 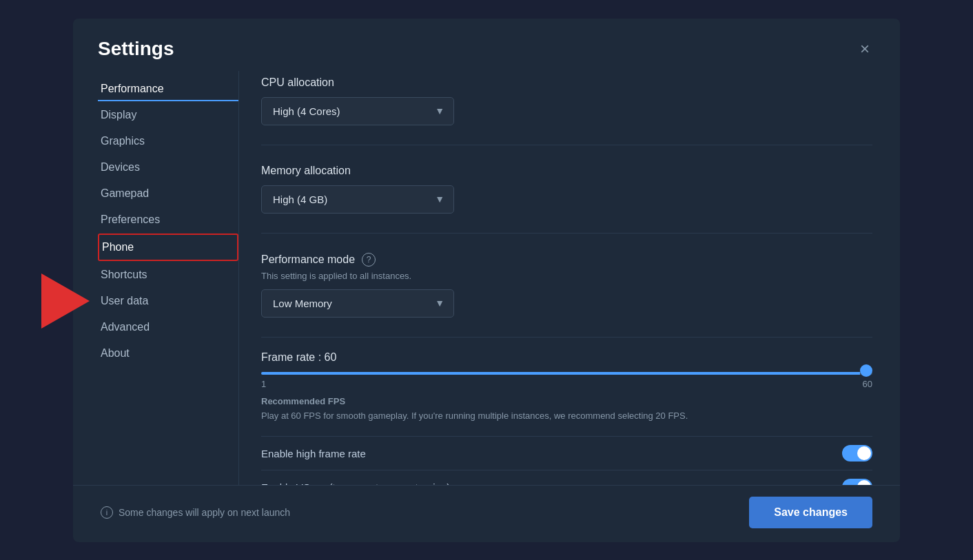 I want to click on frame-rate-section: Frame rate : 60 1 60 Recommended FPS Pla…, so click(x=566, y=387).